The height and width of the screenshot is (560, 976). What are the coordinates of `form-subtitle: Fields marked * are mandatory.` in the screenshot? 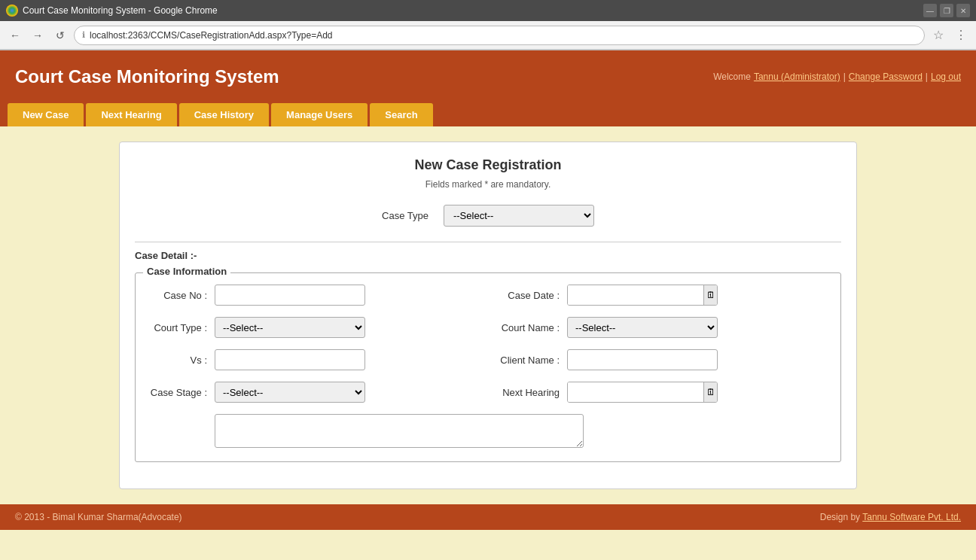 It's located at (488, 184).